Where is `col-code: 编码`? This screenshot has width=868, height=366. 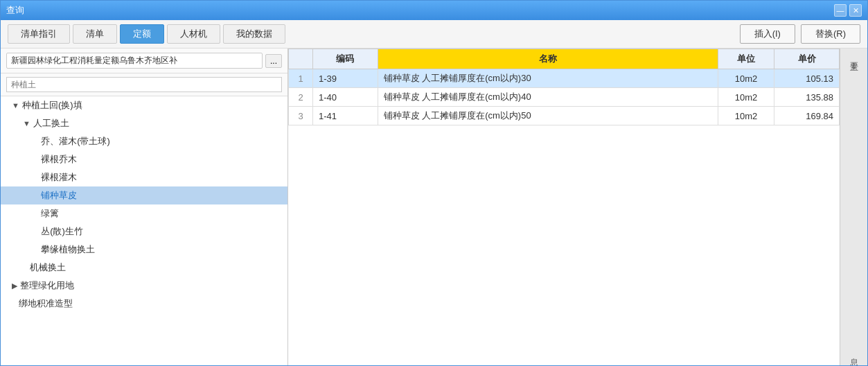
col-code: 编码 is located at coordinates (346, 60).